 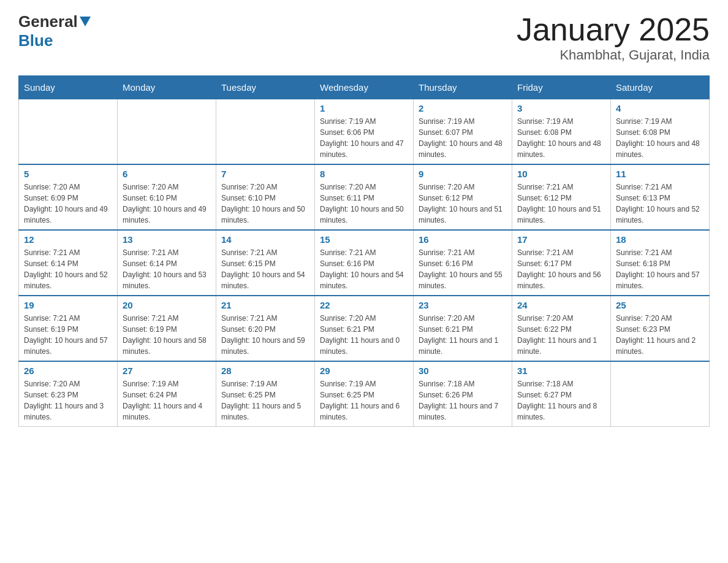 What do you see at coordinates (463, 108) in the screenshot?
I see `day-number: 2` at bounding box center [463, 108].